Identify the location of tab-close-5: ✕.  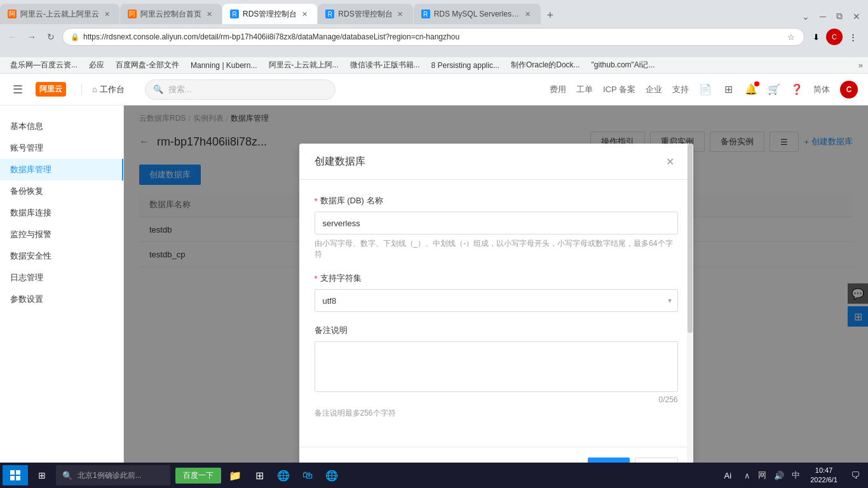
(528, 14).